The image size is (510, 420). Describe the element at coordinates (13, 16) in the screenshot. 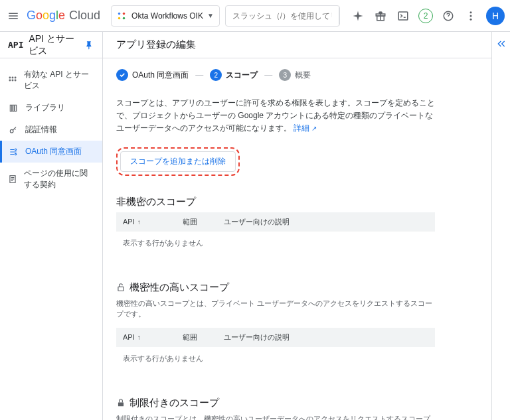

I see `hamburger-menu-icon` at that location.